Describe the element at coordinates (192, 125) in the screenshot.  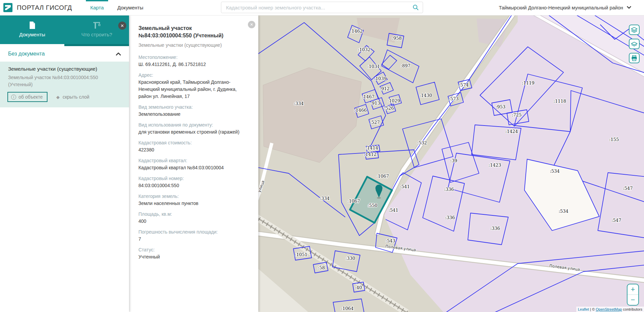
I see `field-label: Вид использования по документу:` at that location.